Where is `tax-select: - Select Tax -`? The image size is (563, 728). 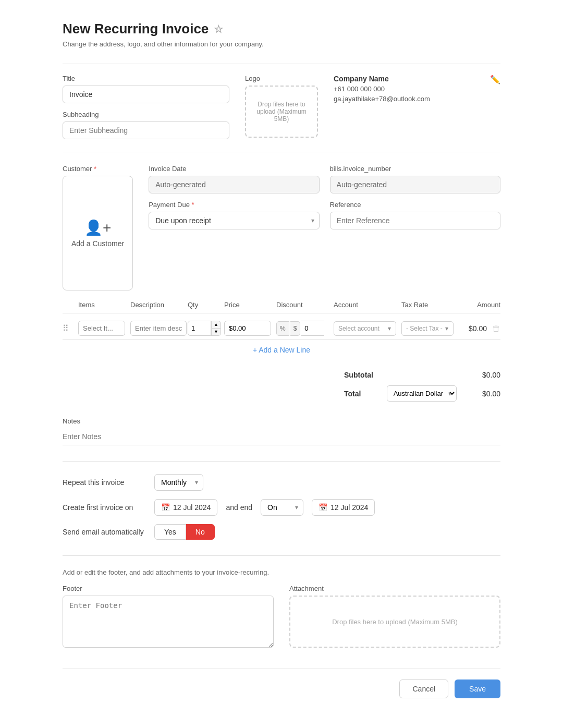
tax-select: - Select Tax - is located at coordinates (427, 329).